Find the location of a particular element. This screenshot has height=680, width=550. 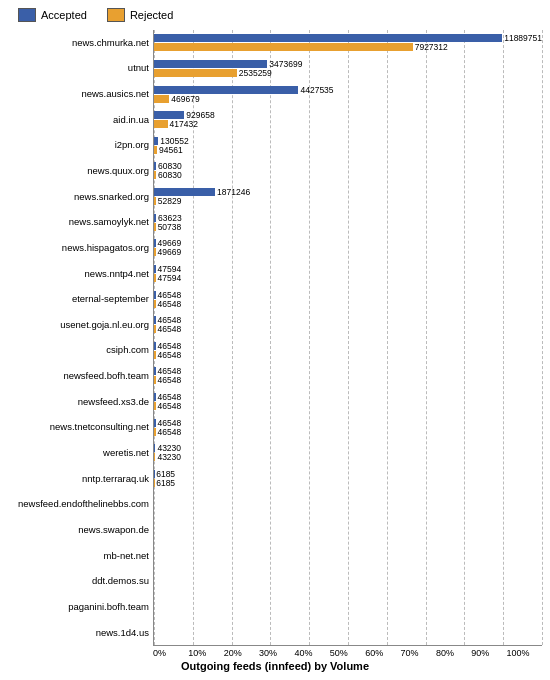

bar-group: 4966949669 is located at coordinates (348, 248).